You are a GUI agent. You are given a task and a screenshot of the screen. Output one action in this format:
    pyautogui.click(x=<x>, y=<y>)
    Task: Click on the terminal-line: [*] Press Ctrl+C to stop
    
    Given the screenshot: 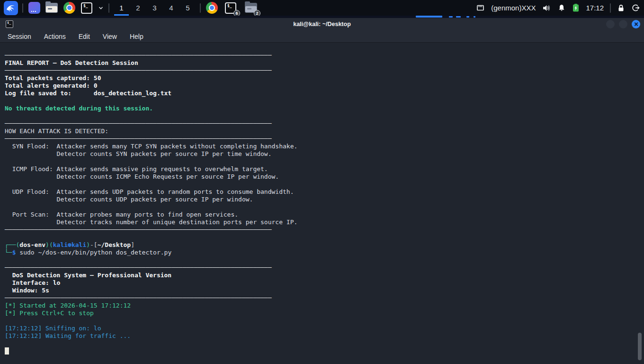 What is the action you would take?
    pyautogui.click(x=322, y=313)
    